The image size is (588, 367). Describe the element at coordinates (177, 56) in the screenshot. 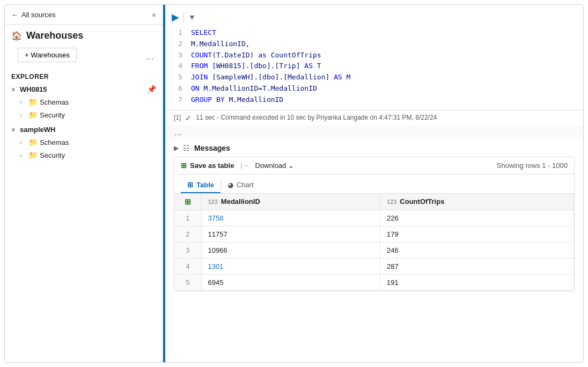

I see `line-number: 3` at that location.